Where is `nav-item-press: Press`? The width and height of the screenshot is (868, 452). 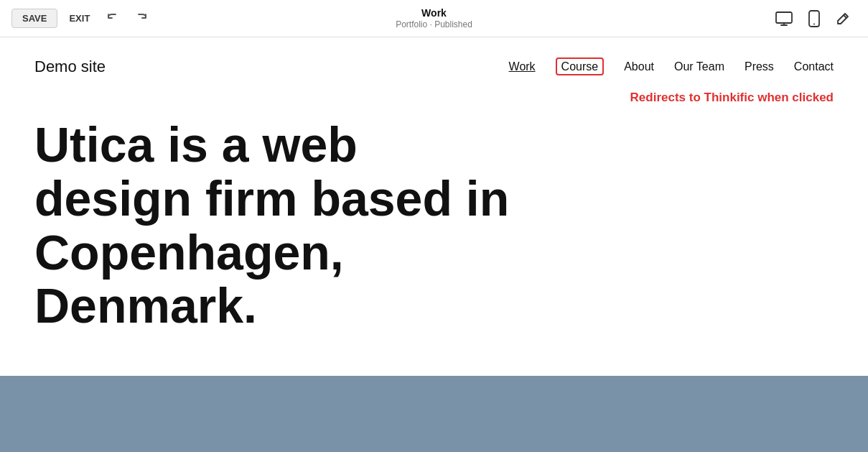 nav-item-press: Press is located at coordinates (760, 67).